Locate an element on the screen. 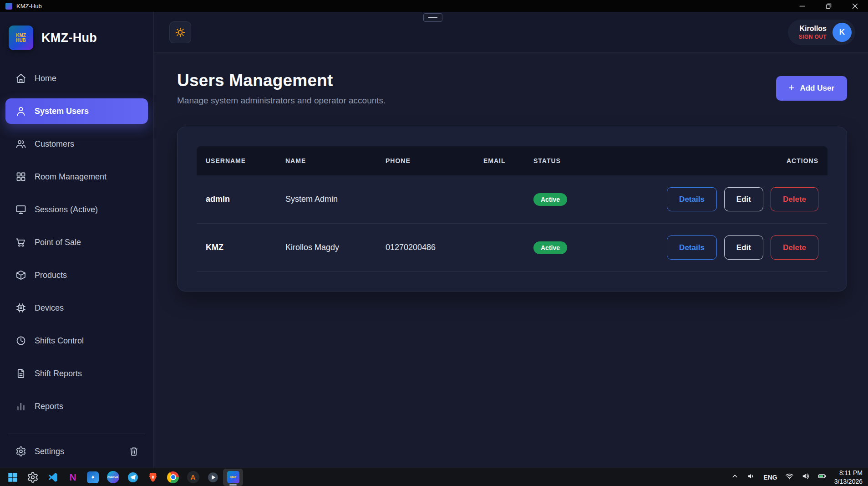 Image resolution: width=868 pixels, height=486 pixels. sidebar-item-products: Products is located at coordinates (76, 275).